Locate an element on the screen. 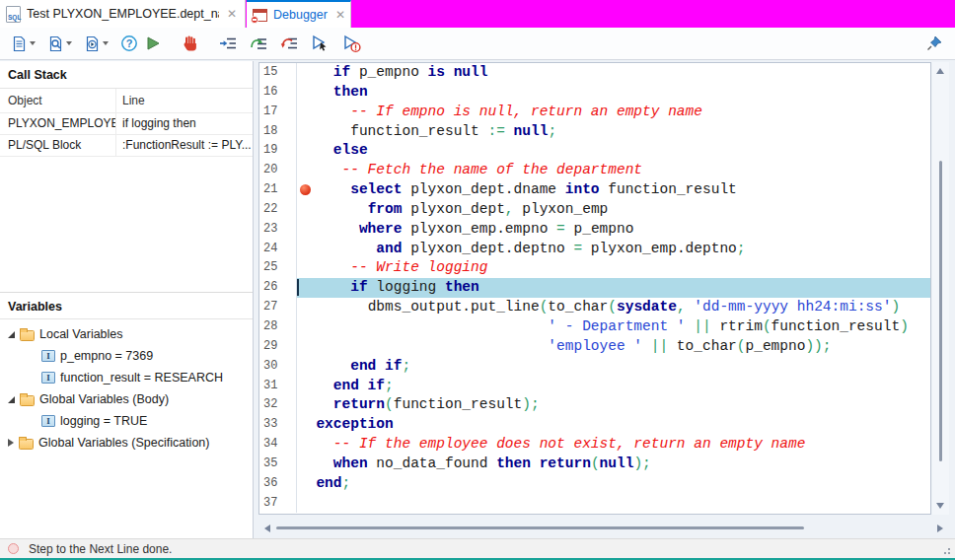 The image size is (955, 560). break-button is located at coordinates (190, 43).